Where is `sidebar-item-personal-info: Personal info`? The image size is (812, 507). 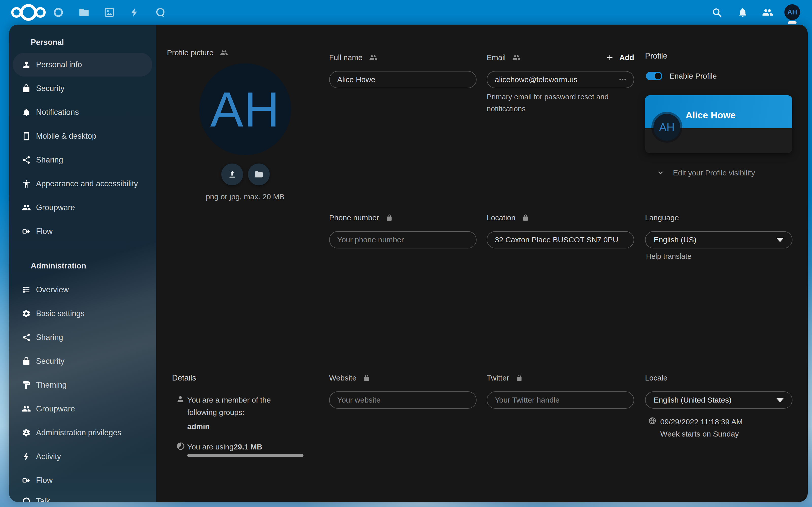
sidebar-item-personal-info: Personal info is located at coordinates (83, 64).